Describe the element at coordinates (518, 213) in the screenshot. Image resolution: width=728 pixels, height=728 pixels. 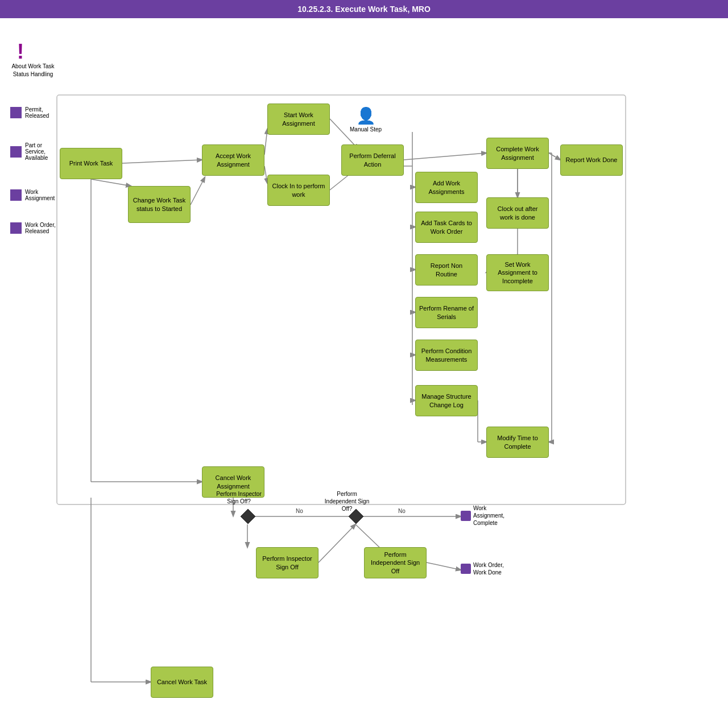
I see `clock-out: Clock out after work is done` at that location.